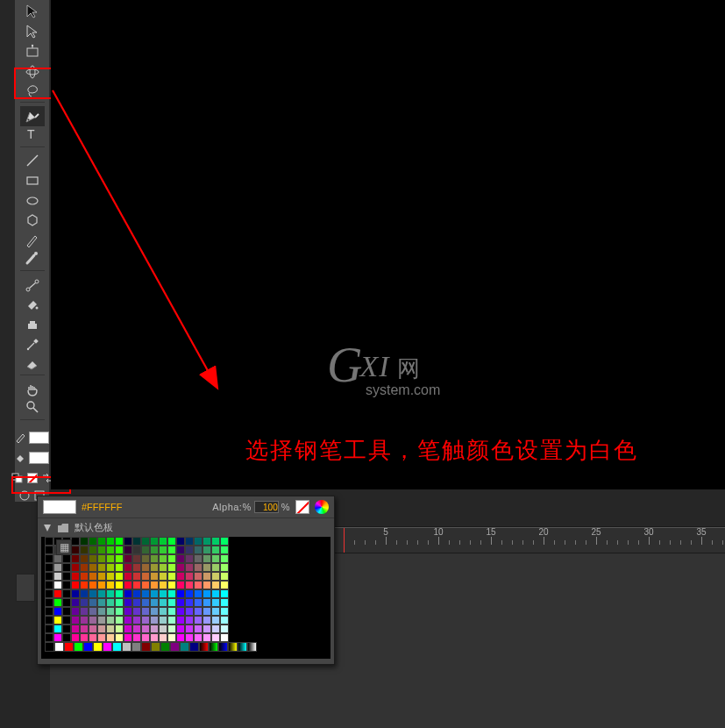 The height and width of the screenshot is (728, 725). I want to click on 3d-rotation-tool-icon, so click(32, 72).